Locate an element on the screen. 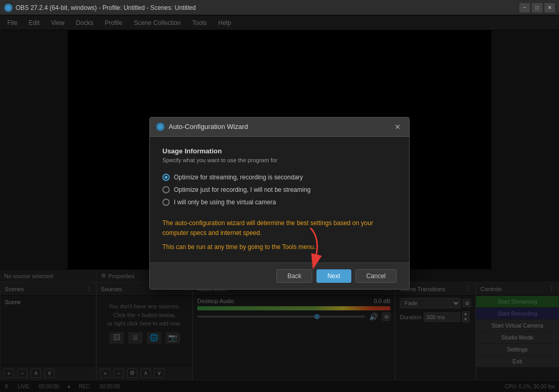 This screenshot has width=559, height=392. radio-recording-label: Optimize just for recording, I will not … is located at coordinates (243, 190).